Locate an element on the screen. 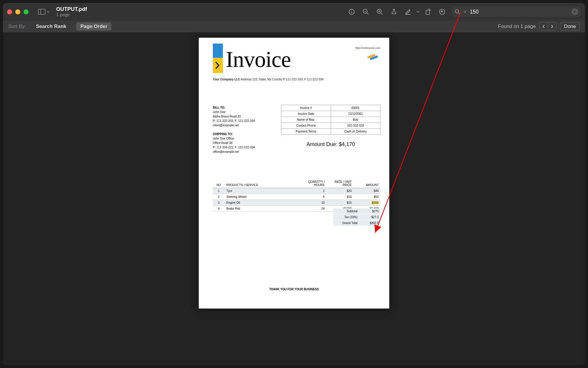 The height and width of the screenshot is (368, 588). invoice-meta-table: Invoice #00001 Invoice Date12/12/2001 Na… is located at coordinates (331, 120).